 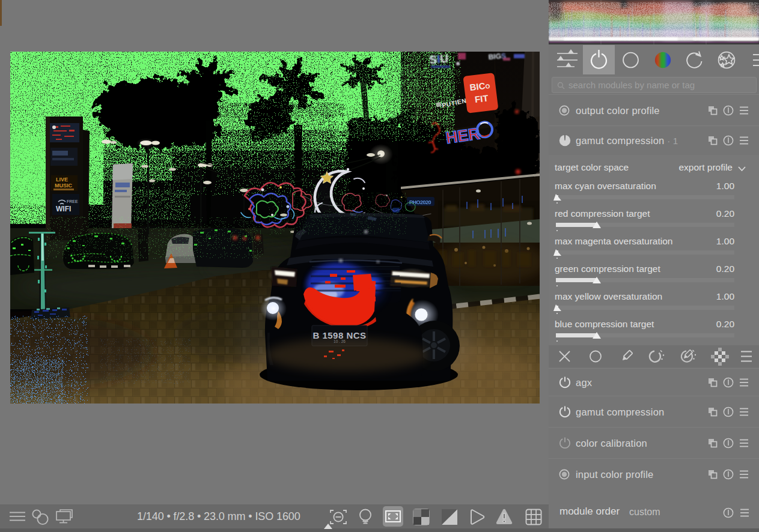 I want to click on svg-text: FIT, so click(x=481, y=98).